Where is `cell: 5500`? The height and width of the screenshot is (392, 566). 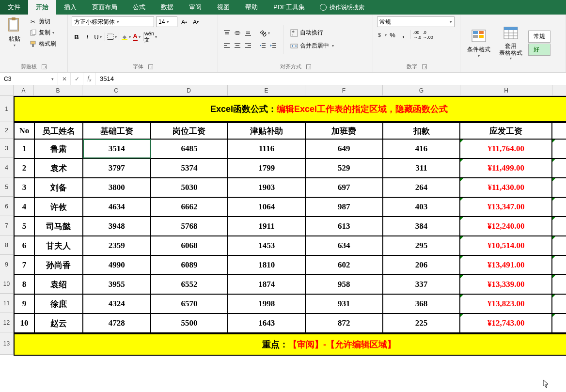 cell: 5500 is located at coordinates (189, 323).